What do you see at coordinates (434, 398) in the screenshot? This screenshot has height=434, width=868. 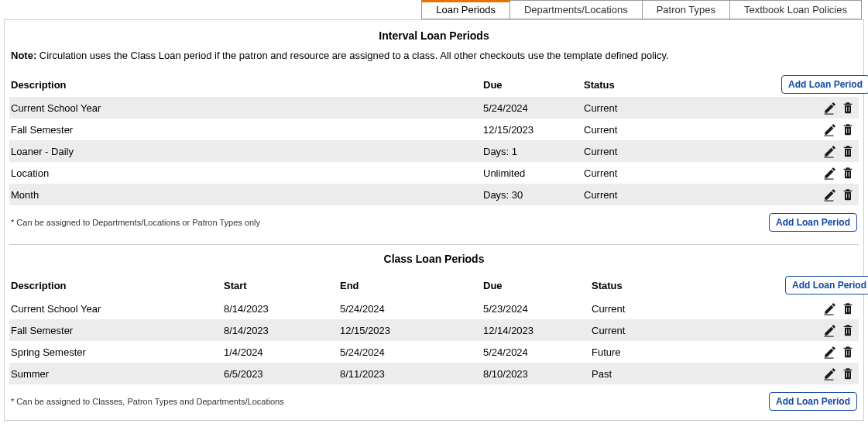 I see `class-footer: * Can be assigned to Classes, Patron Typ…` at bounding box center [434, 398].